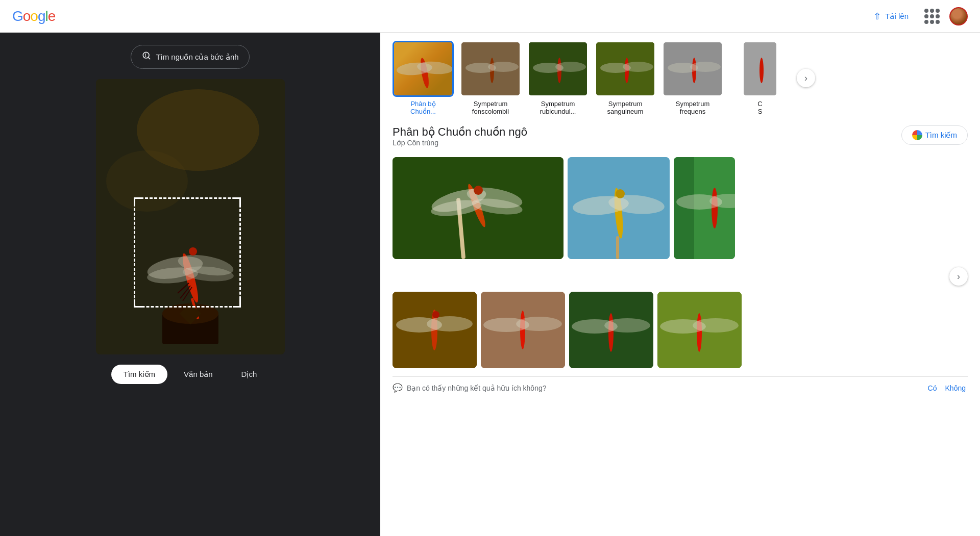 The width and height of the screenshot is (980, 536). I want to click on apps-button, so click(932, 16).